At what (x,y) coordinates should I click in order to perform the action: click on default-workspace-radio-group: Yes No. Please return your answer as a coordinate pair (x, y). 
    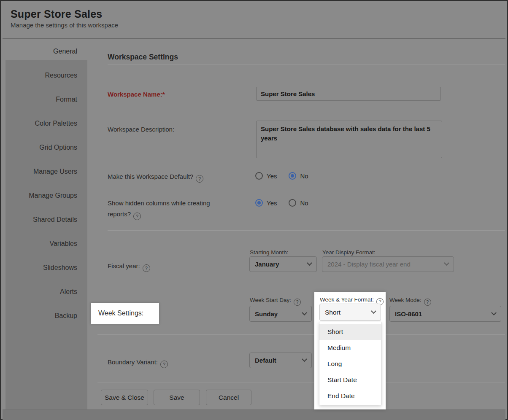
    Looking at the image, I should click on (285, 176).